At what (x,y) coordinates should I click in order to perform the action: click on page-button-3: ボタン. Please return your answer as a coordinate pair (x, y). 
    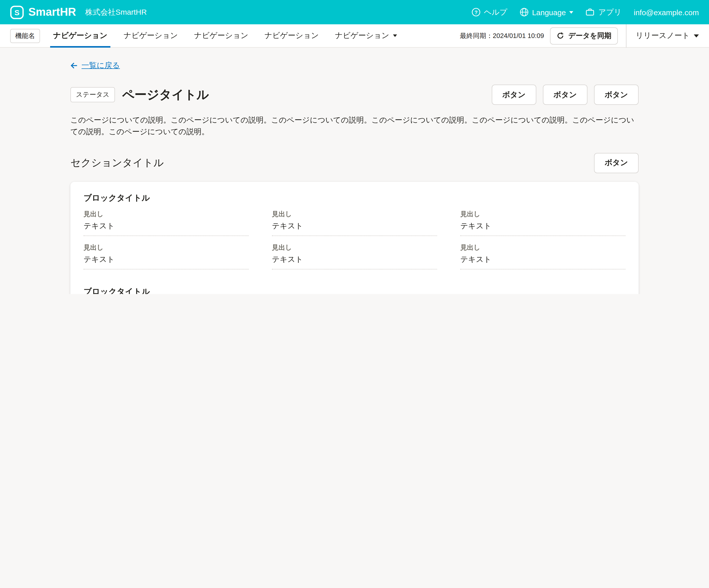
    Looking at the image, I should click on (616, 95).